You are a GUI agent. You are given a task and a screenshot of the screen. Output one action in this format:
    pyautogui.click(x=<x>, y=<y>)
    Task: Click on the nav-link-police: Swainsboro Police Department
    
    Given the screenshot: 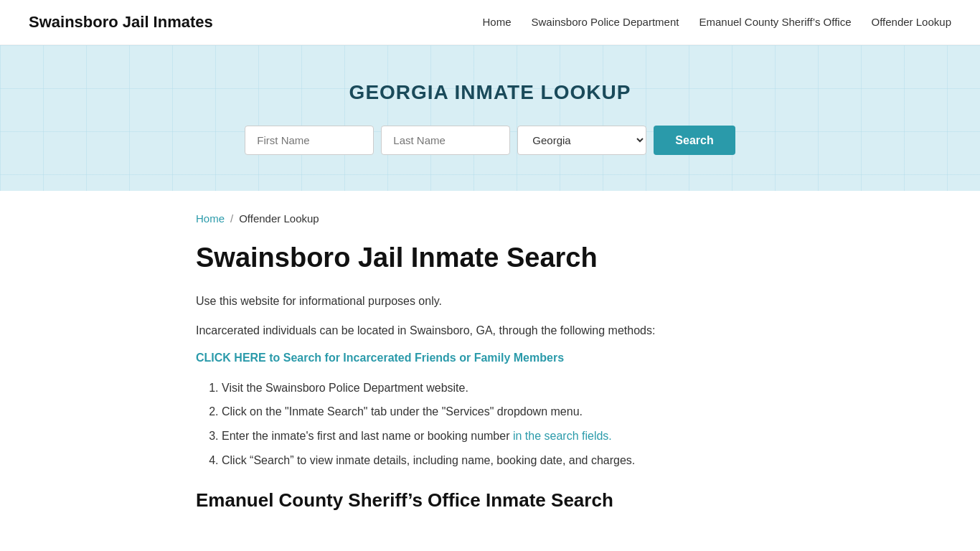 What is the action you would take?
    pyautogui.click(x=606, y=22)
    